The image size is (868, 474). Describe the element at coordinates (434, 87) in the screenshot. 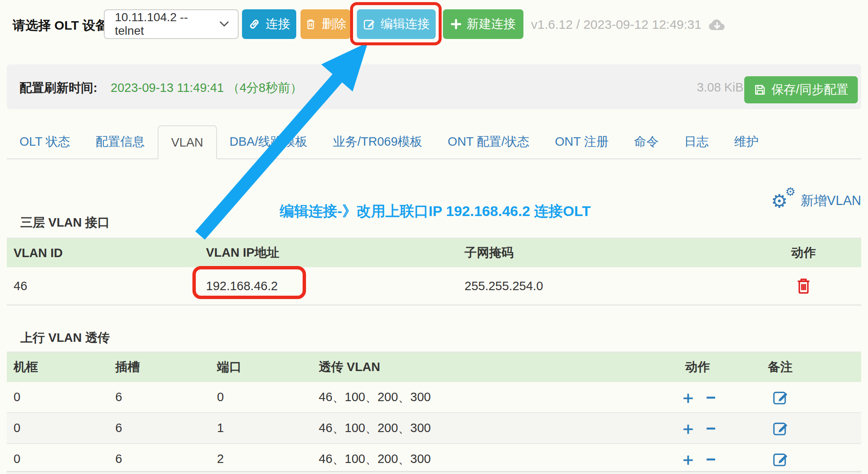

I see `config-refresh-bar: 配置刷新时间: 2023-09-13 11:49:41 （4分8秒前） 3.08…` at that location.